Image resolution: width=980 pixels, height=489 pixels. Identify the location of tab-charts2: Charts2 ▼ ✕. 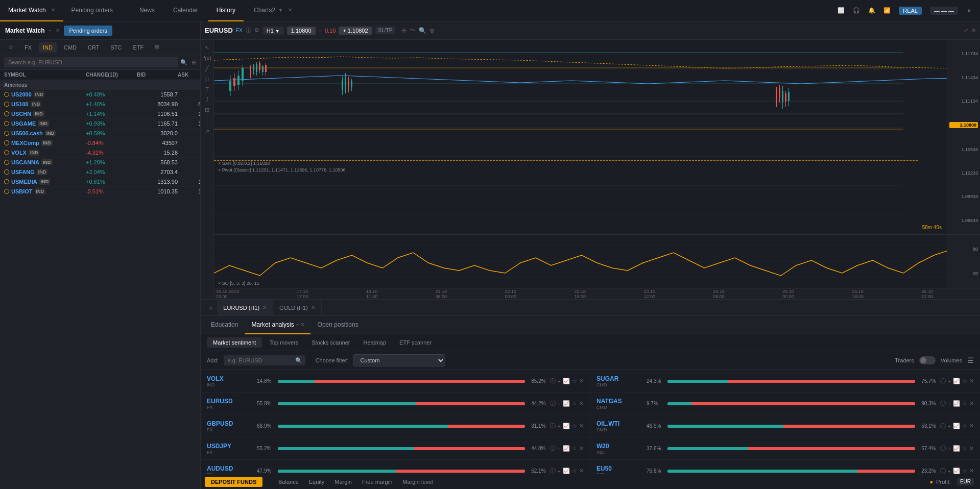
(273, 11).